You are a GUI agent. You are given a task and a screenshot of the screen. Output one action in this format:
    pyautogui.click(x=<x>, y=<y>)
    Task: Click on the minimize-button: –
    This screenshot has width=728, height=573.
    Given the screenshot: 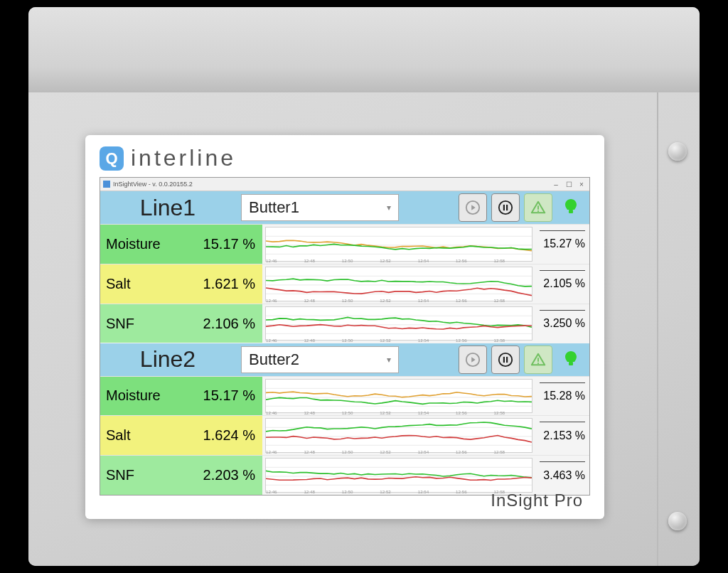 What is the action you would take?
    pyautogui.click(x=556, y=184)
    